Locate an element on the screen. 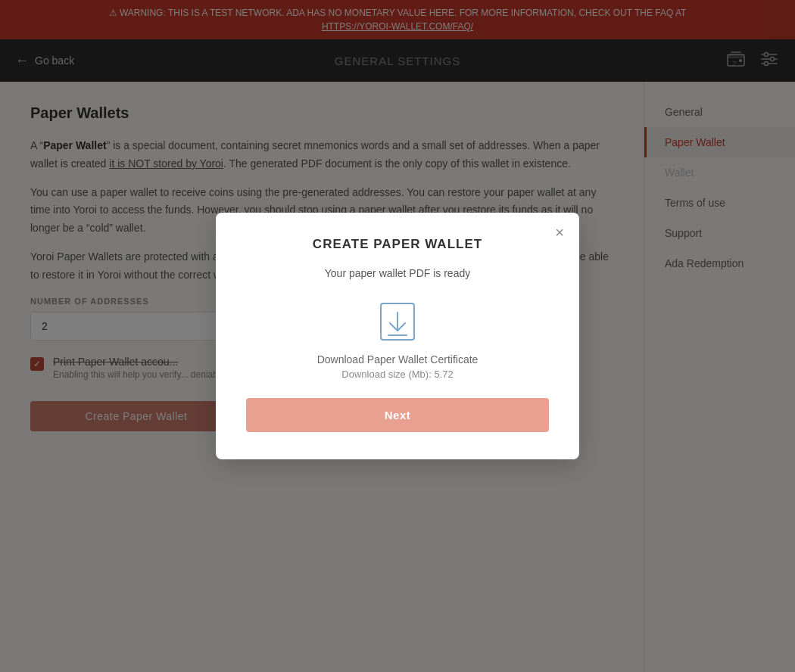 The height and width of the screenshot is (672, 795). modal-subtitle: Your paper wallet PDF is ready is located at coordinates (398, 273).